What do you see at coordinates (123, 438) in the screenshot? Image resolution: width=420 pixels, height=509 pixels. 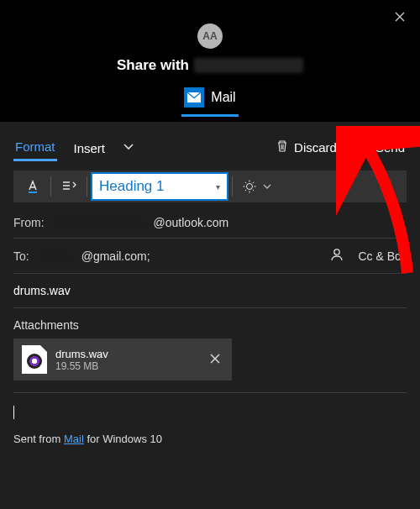 I see `signature-suffix: for Windows 10` at bounding box center [123, 438].